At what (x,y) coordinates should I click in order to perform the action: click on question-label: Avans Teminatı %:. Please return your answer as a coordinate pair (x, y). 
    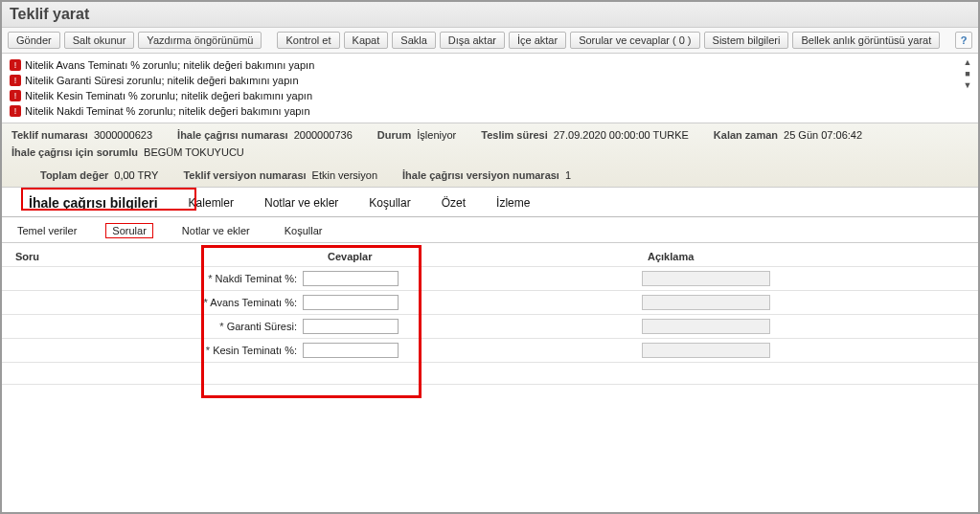
    Looking at the image, I should click on (253, 302).